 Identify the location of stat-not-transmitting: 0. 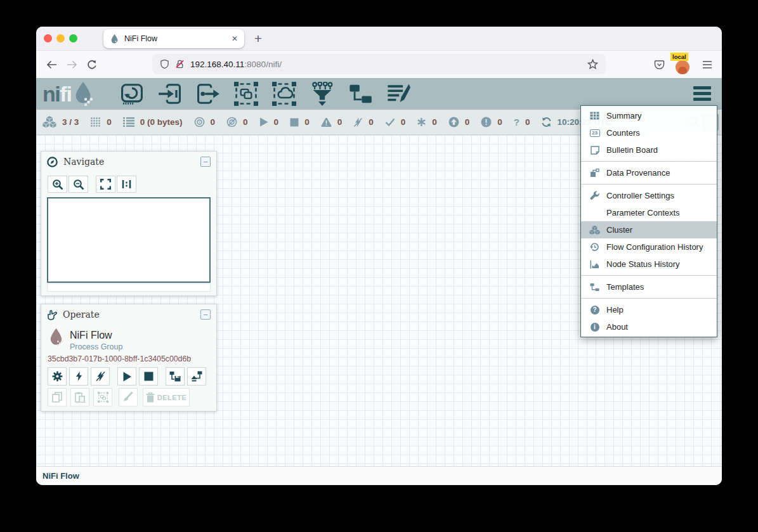
(237, 122).